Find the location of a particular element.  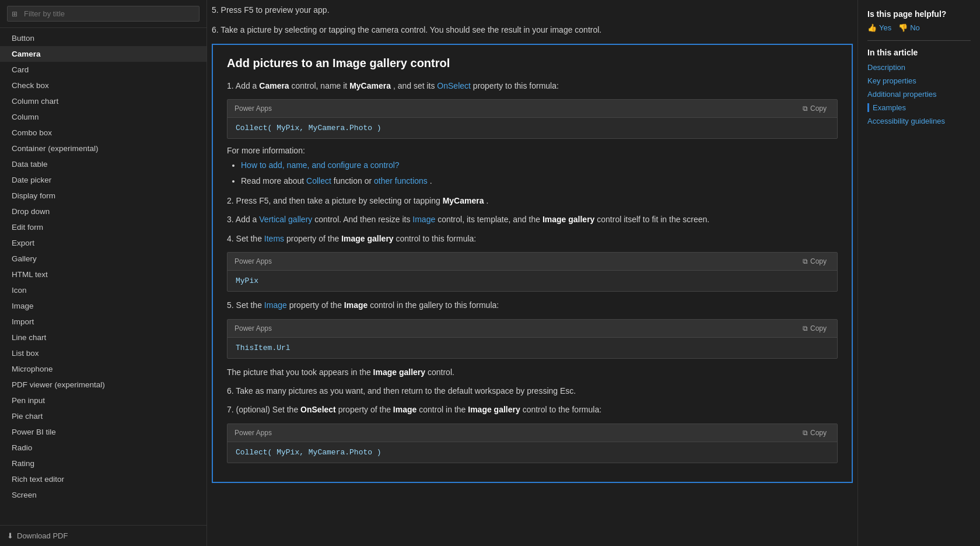

yes-button: 👍 Yes is located at coordinates (880, 28).